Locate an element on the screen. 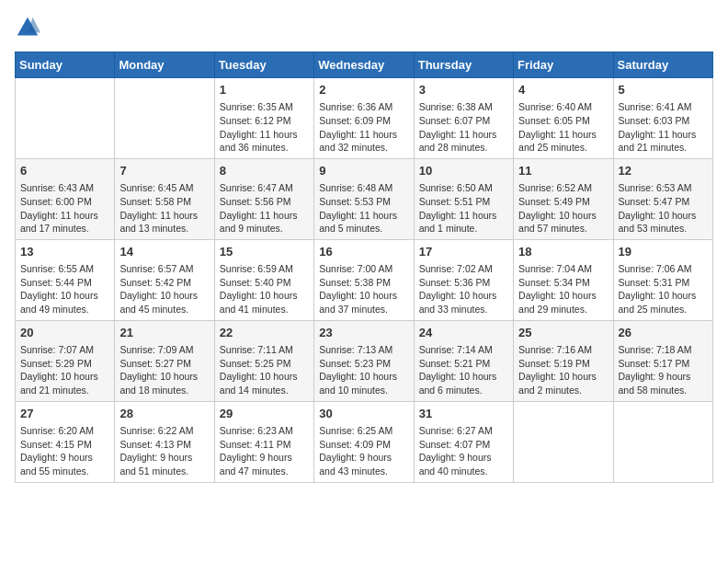 This screenshot has width=728, height=563. day-number: 19 is located at coordinates (664, 252).